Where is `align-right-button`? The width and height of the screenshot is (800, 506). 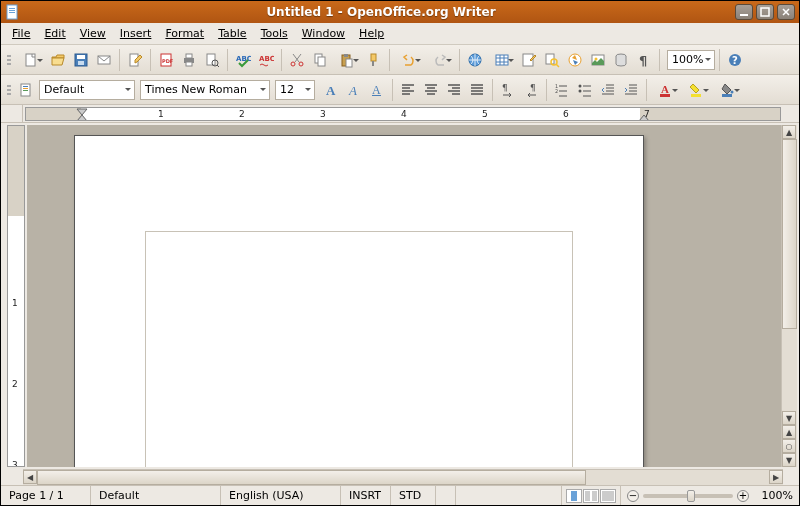
align-right-button is located at coordinates (454, 90).